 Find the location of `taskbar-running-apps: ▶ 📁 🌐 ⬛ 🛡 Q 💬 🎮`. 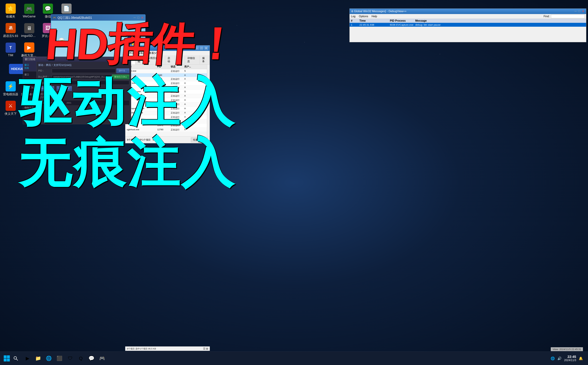

taskbar-running-apps: ▶ 📁 🌐 ⬛ 🛡 Q 💬 🎮 is located at coordinates (285, 358).